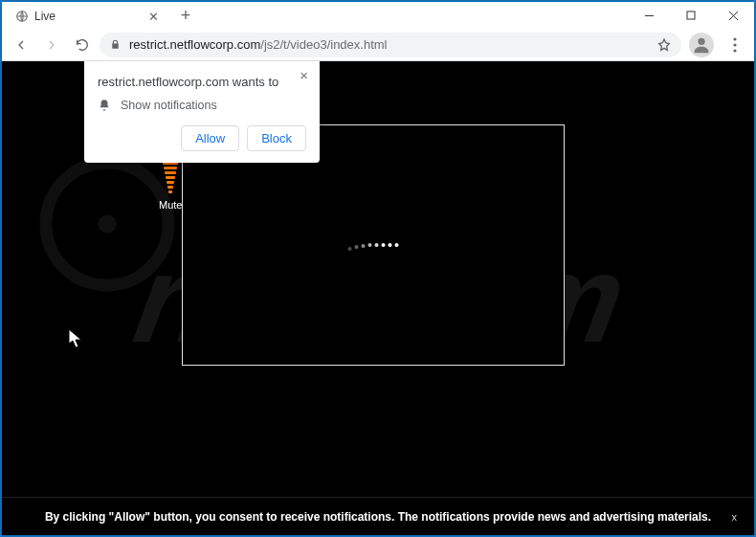 The image size is (756, 537). What do you see at coordinates (22, 16) in the screenshot?
I see `globe-icon` at bounding box center [22, 16].